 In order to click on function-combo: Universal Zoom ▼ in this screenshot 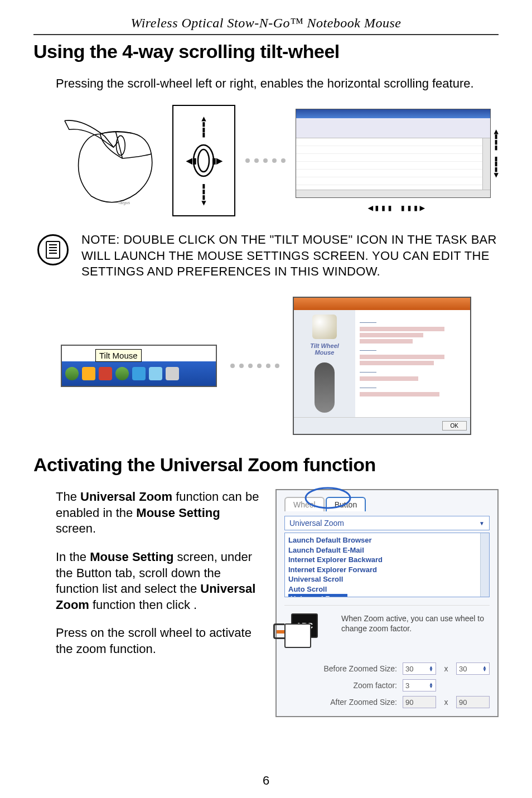, I will do `click(387, 523)`.